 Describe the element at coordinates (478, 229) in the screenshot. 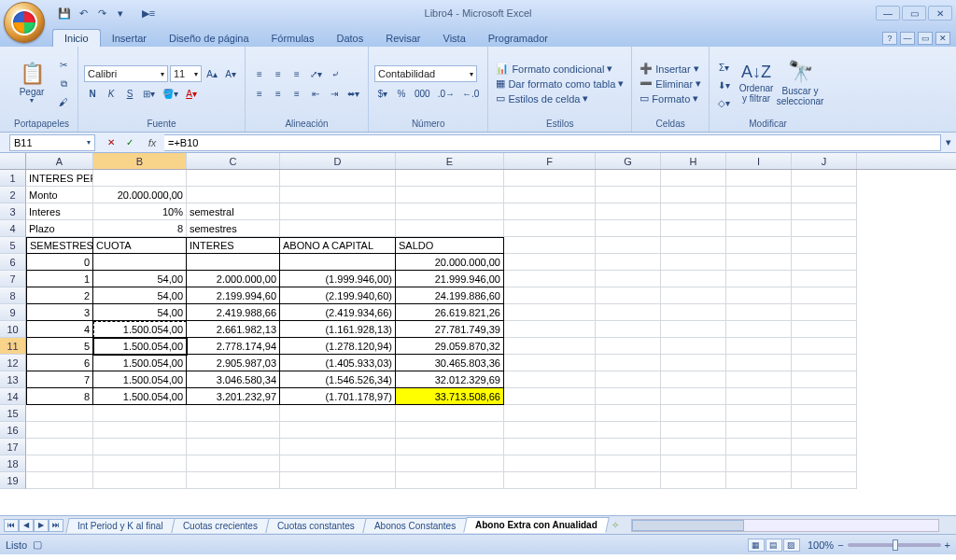

I see `grid-row: 4Plazo8semestres` at that location.